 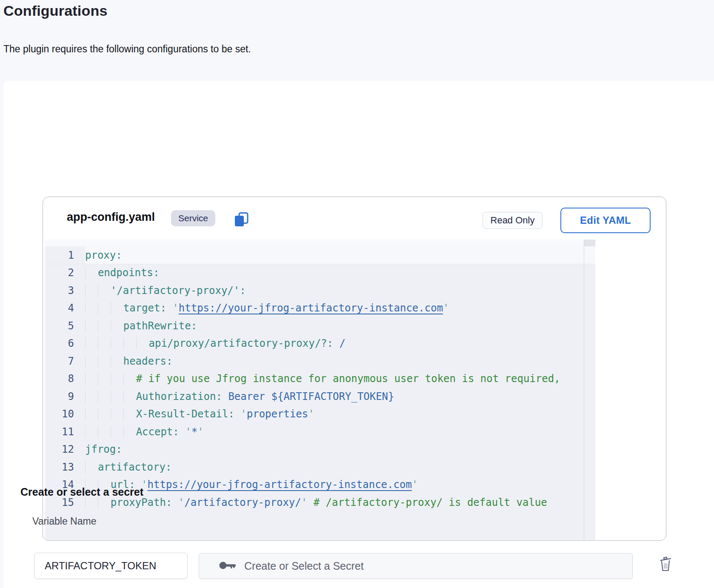 I want to click on code-line: 7 headers:, so click(x=320, y=361).